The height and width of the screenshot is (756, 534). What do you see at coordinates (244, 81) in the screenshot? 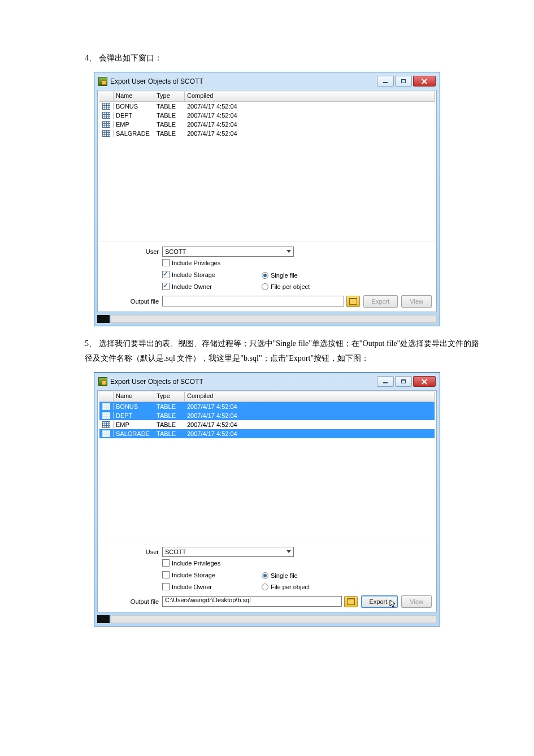
I see `window-title: Export User Objects of SCOTT` at bounding box center [244, 81].